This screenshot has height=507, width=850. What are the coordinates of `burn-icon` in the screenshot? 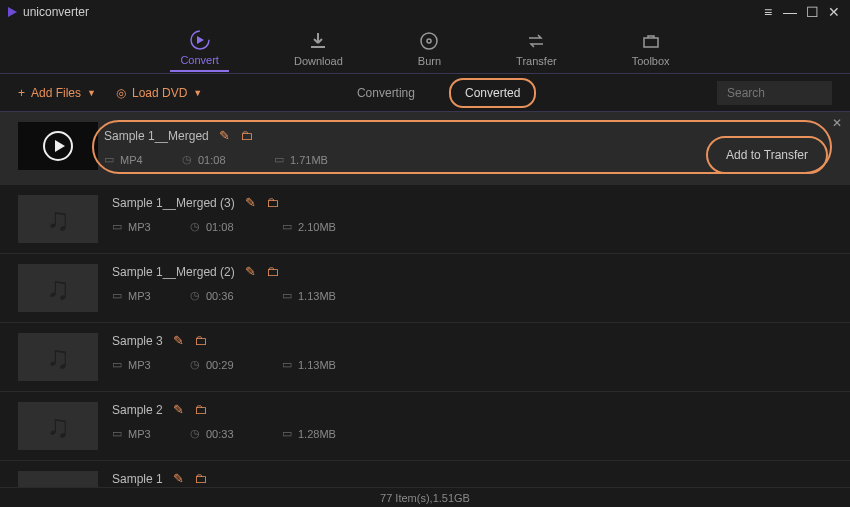 It's located at (429, 41).